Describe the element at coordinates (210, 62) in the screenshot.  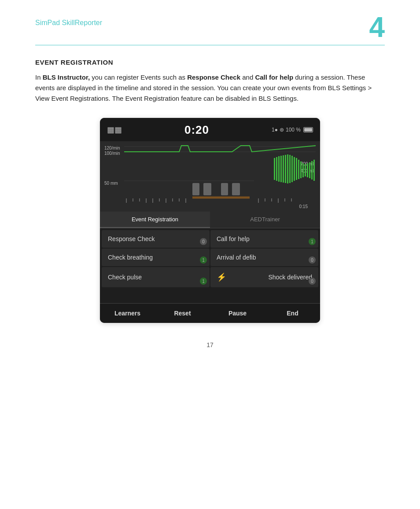
I see `section-title: EVENT REGISTRATION` at that location.